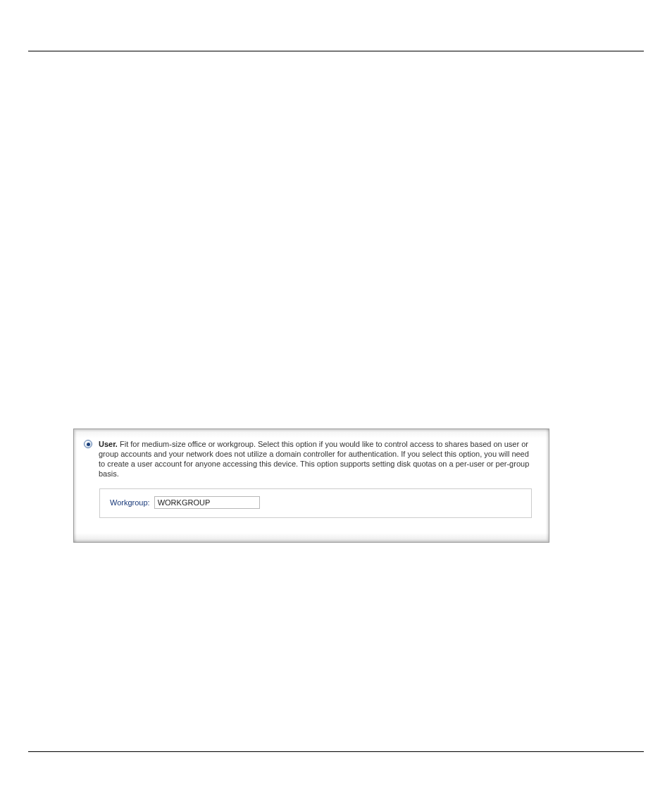  I want to click on workgroup-box: Workgroup:, so click(316, 503).